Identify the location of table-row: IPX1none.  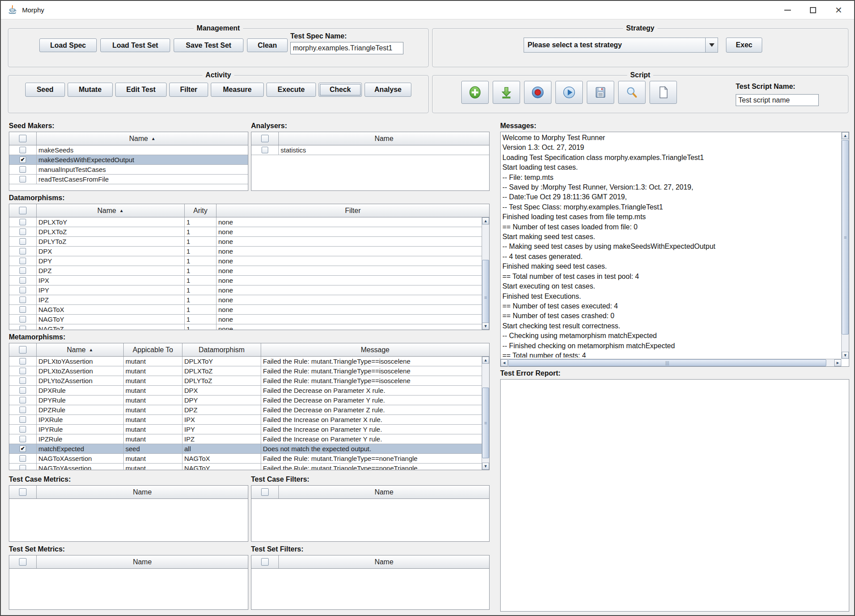
(246, 281).